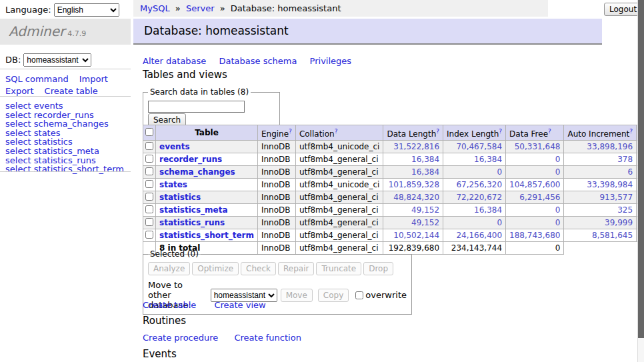  I want to click on sidebar-select-link: select events, so click(65, 106).